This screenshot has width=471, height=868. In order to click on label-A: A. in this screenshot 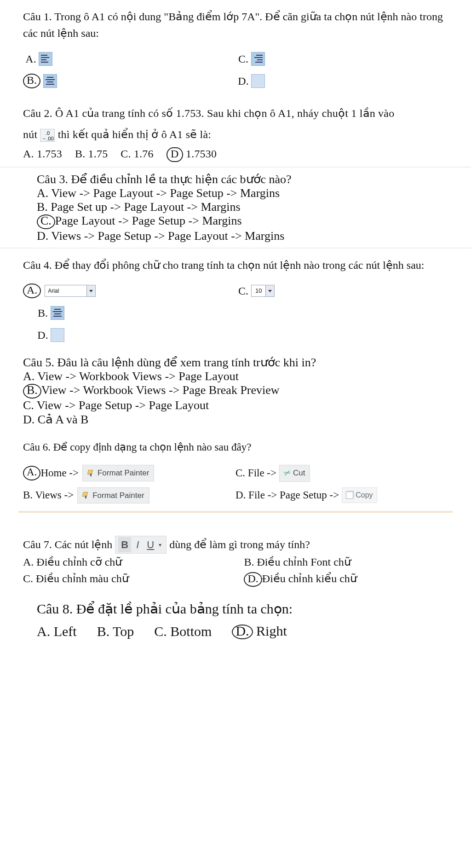, I will do `click(31, 59)`.